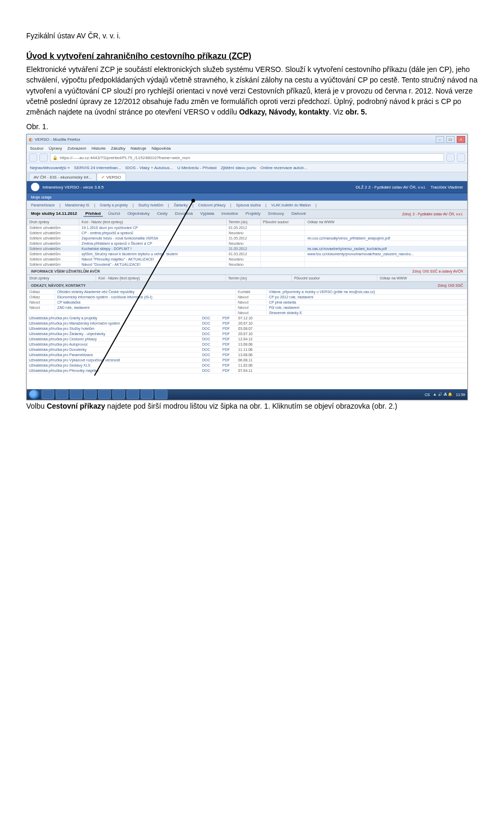 This screenshot has width=504, height=832. What do you see at coordinates (247, 360) in the screenshot?
I see `list-item: Uživatelská příručka pro Výkazové rozpoč…` at bounding box center [247, 360].